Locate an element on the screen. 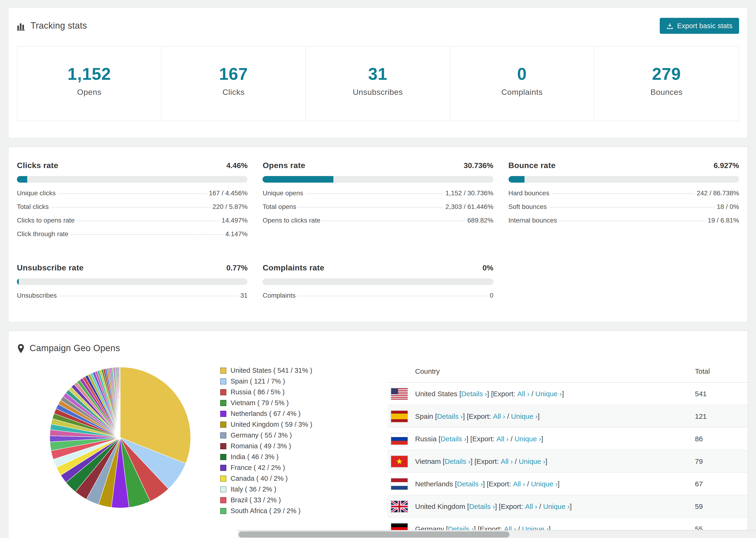 This screenshot has width=756, height=538. legend-item: Canada ( 40 / 2% ) is located at coordinates (304, 478).